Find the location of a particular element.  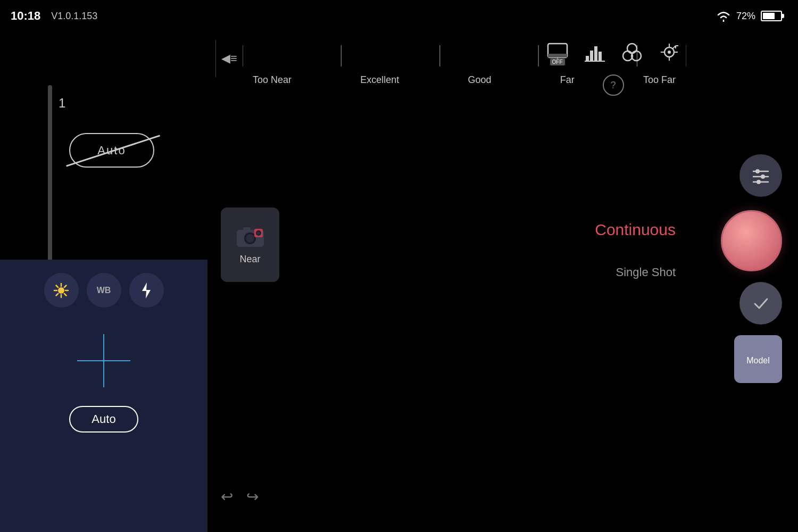

icon-row-1: OFF is located at coordinates (613, 52).